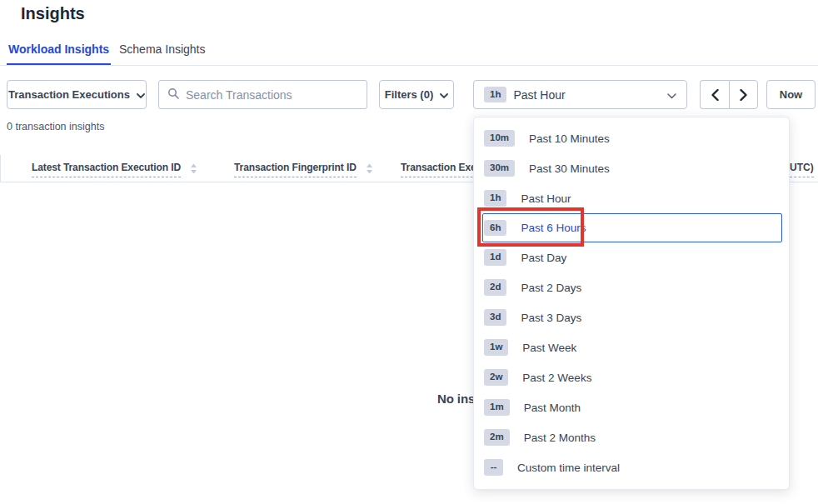 The height and width of the screenshot is (504, 818). I want to click on time-option-past-day: 1d Past Day, so click(631, 257).